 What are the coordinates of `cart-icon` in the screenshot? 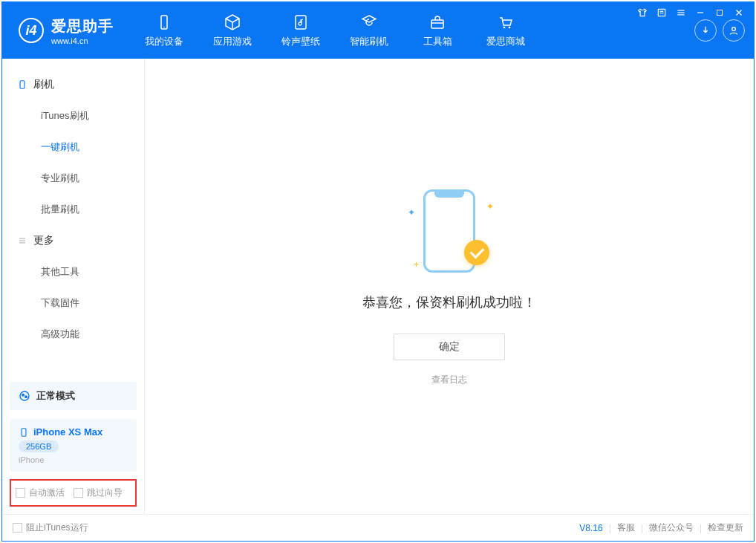 It's located at (506, 22).